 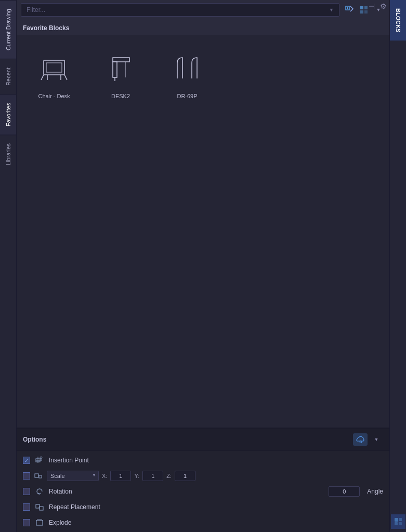 What do you see at coordinates (54, 72) in the screenshot?
I see `block-item-chair-desk: Chair - Desk` at bounding box center [54, 72].